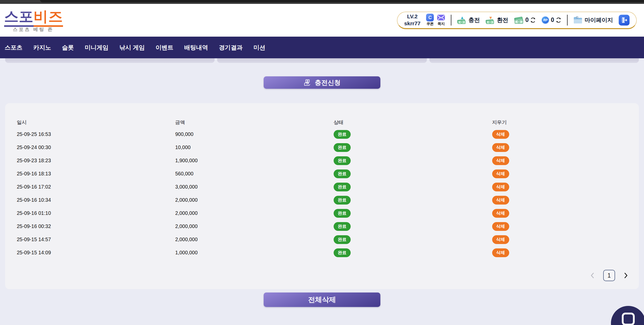 The width and height of the screenshot is (644, 325). What do you see at coordinates (430, 24) in the screenshot?
I see `coupon-label: 쿠폰` at bounding box center [430, 24].